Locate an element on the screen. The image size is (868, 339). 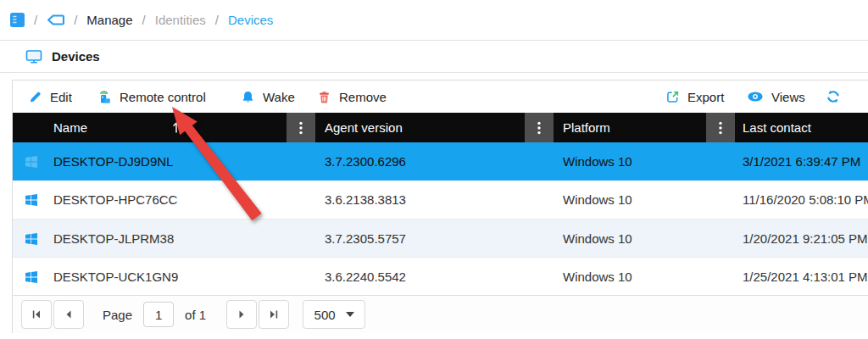
column-menu-name is located at coordinates (301, 127).